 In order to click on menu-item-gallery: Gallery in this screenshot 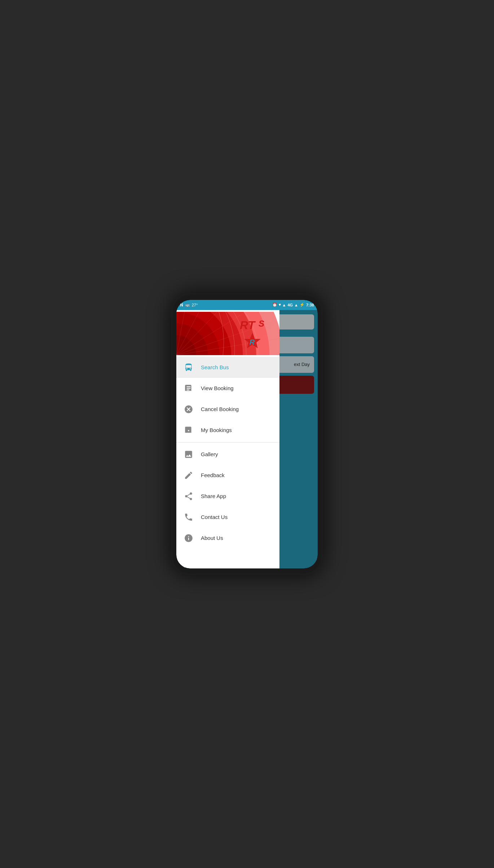, I will do `click(228, 454)`.